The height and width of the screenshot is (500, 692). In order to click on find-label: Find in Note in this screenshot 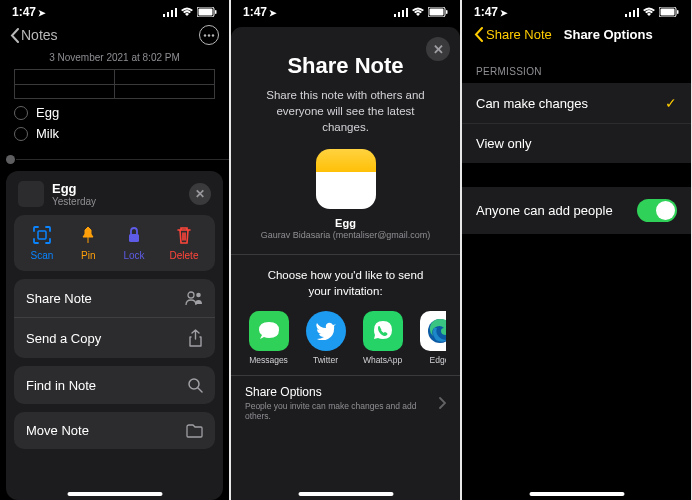, I will do `click(61, 386)`.